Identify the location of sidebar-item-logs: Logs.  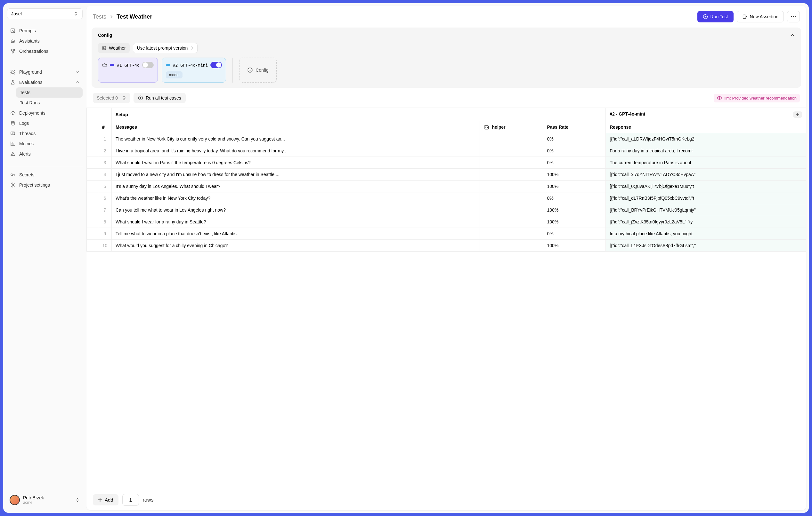
(45, 123).